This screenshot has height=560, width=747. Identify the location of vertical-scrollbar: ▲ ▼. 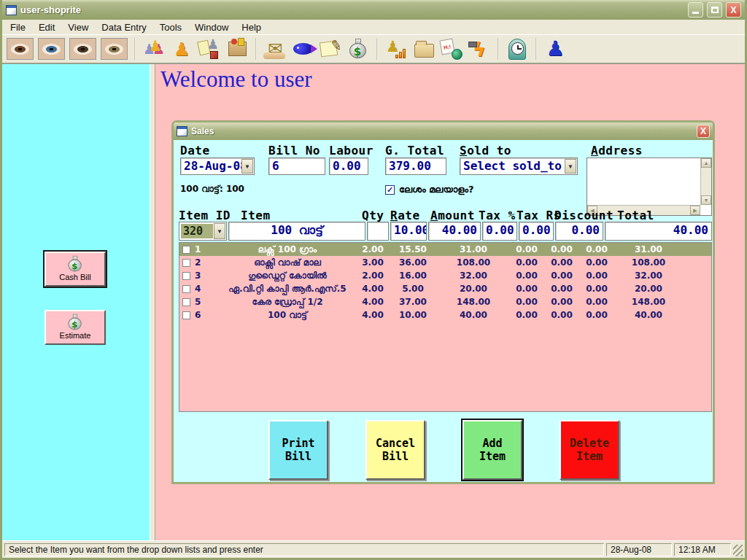
(706, 182).